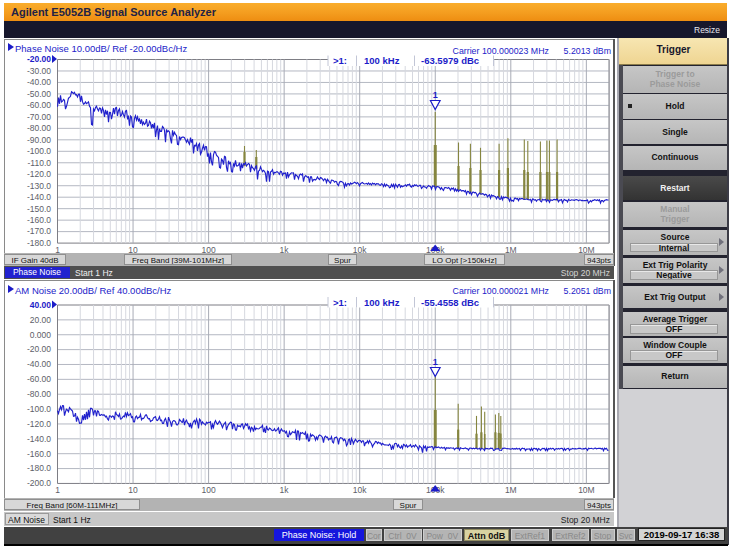  I want to click on svg-text: 10, so click(133, 490).